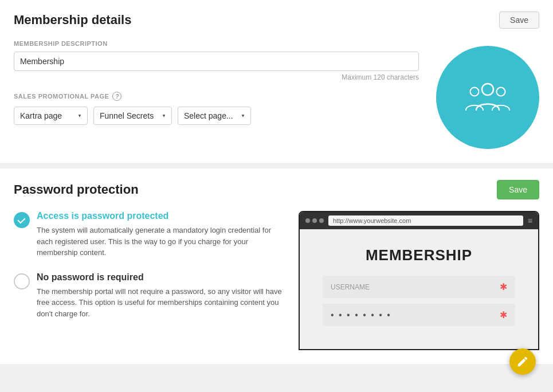  What do you see at coordinates (150, 296) in the screenshot?
I see `option-nopassword-row: No password is required The membership p…` at bounding box center [150, 296].